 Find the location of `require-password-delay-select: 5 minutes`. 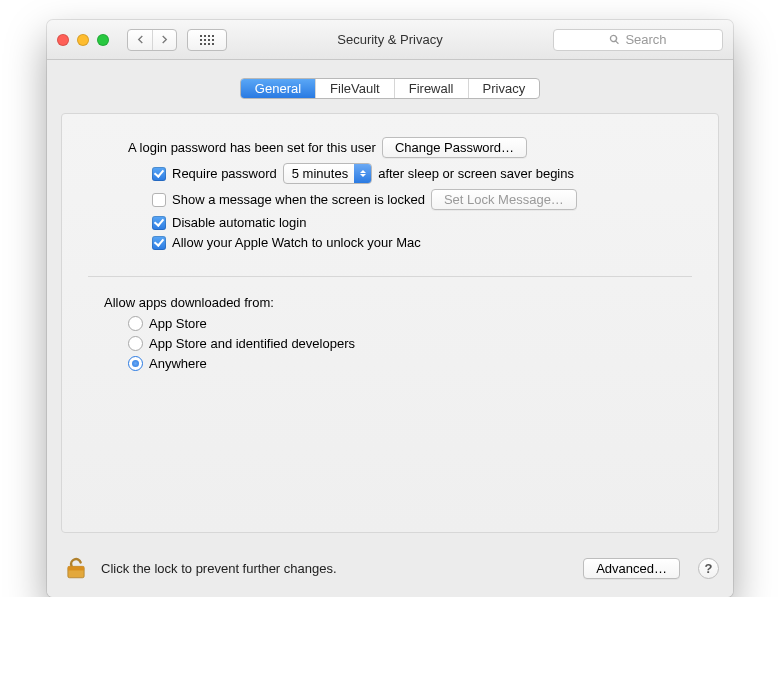

require-password-delay-select: 5 minutes is located at coordinates (328, 174).